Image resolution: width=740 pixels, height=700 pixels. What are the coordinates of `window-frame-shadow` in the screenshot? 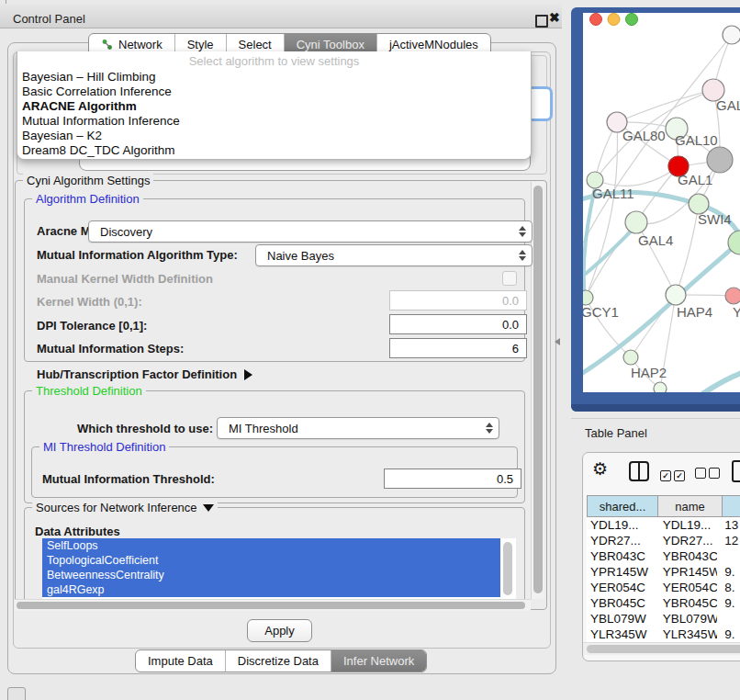 It's located at (656, 408).